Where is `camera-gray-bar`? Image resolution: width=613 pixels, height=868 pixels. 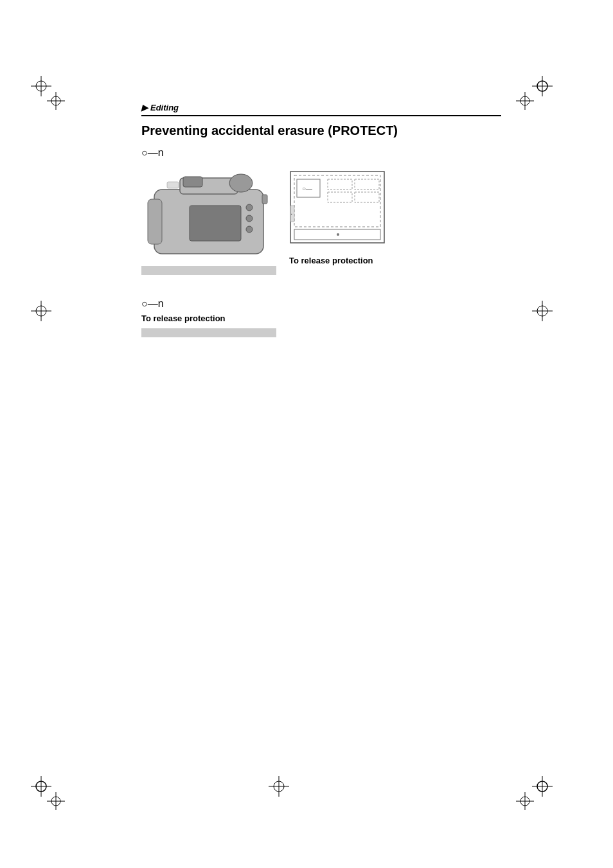
camera-gray-bar is located at coordinates (209, 270).